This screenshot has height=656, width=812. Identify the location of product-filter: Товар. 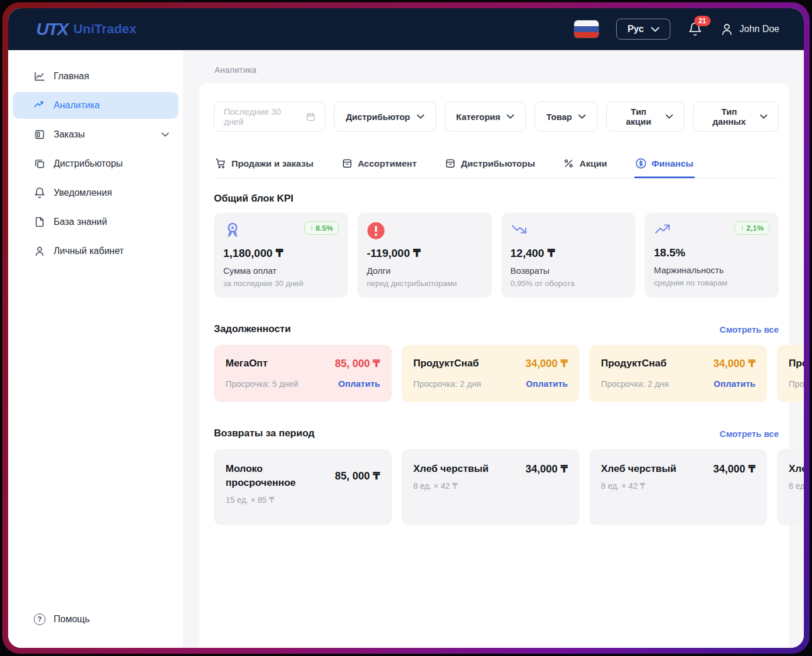
(566, 117).